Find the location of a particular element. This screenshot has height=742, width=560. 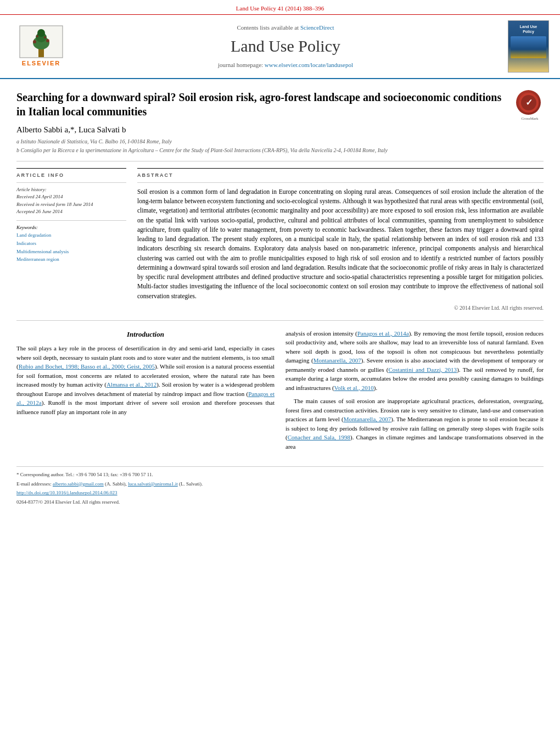

body-right-col: analysis of erosion intensity (Panagos e… is located at coordinates (415, 392).